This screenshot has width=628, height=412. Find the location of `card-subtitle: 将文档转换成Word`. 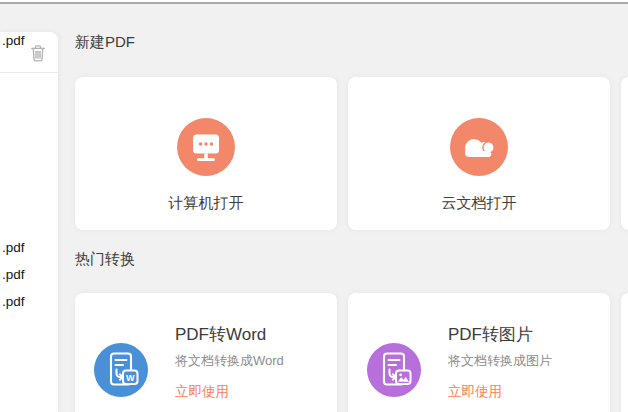

card-subtitle: 将文档转换成Word is located at coordinates (230, 361).